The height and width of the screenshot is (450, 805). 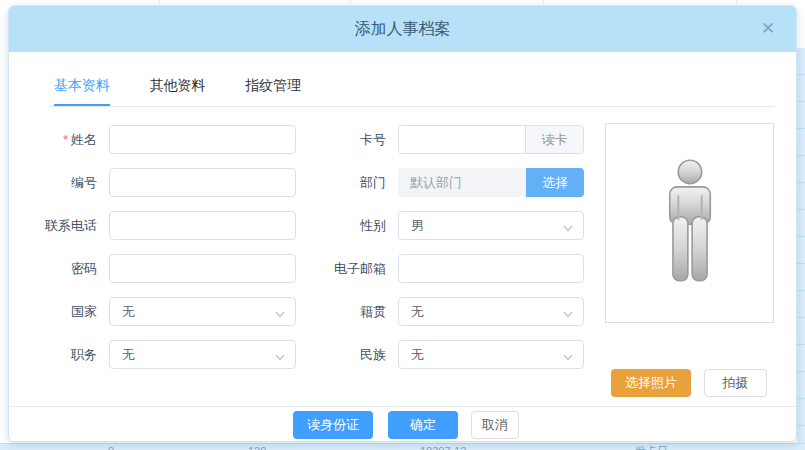 What do you see at coordinates (352, 355) in the screenshot?
I see `ethnicity-label: 民族` at bounding box center [352, 355].